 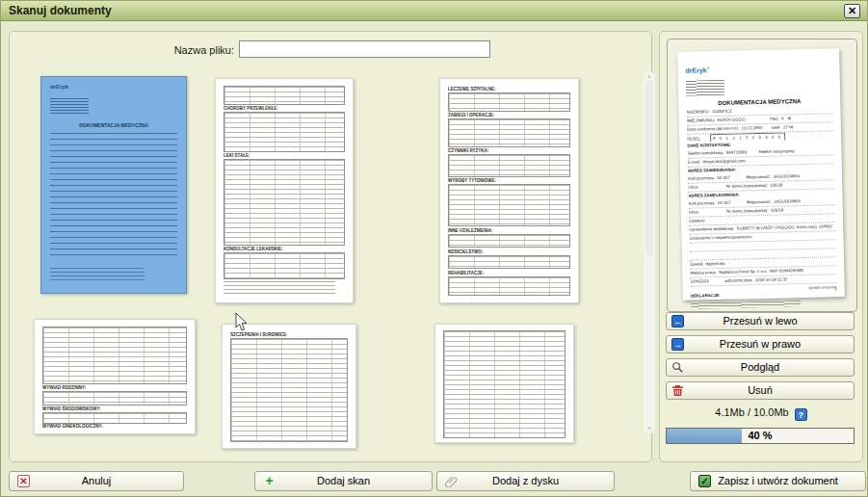 I want to click on save-and-create-button: ✓ Zapisz i utwórz dokument, so click(x=778, y=482).